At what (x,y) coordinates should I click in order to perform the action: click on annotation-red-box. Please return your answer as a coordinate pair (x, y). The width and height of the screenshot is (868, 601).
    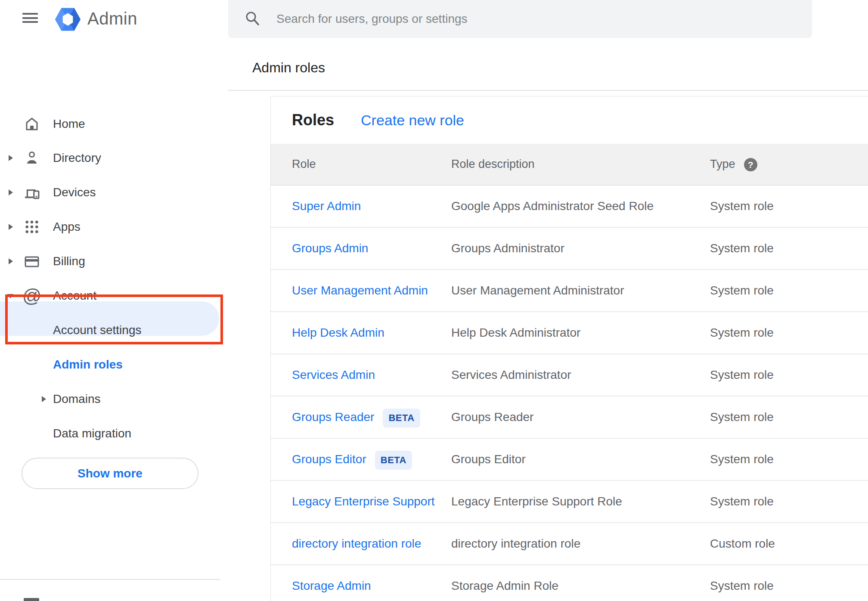
    Looking at the image, I should click on (114, 319).